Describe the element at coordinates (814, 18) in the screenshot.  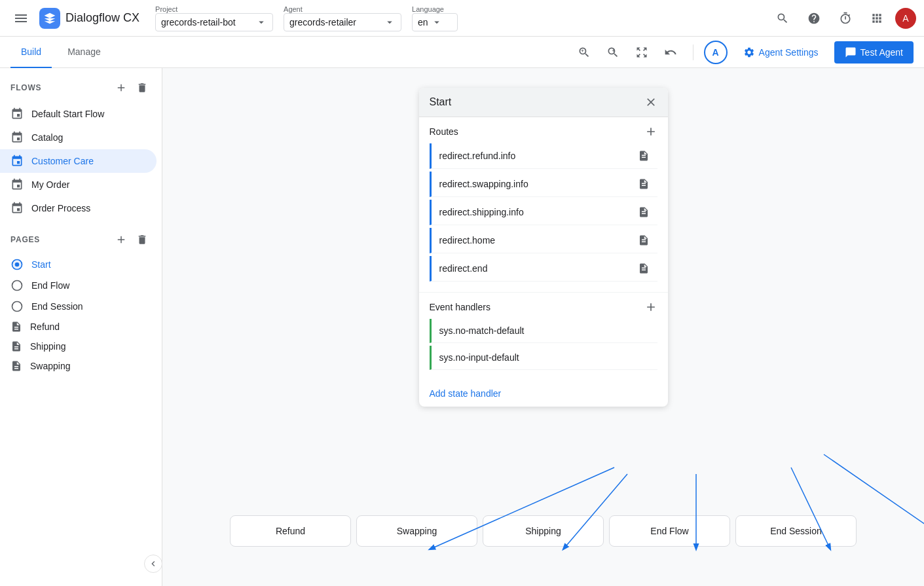
I see `help-button` at that location.